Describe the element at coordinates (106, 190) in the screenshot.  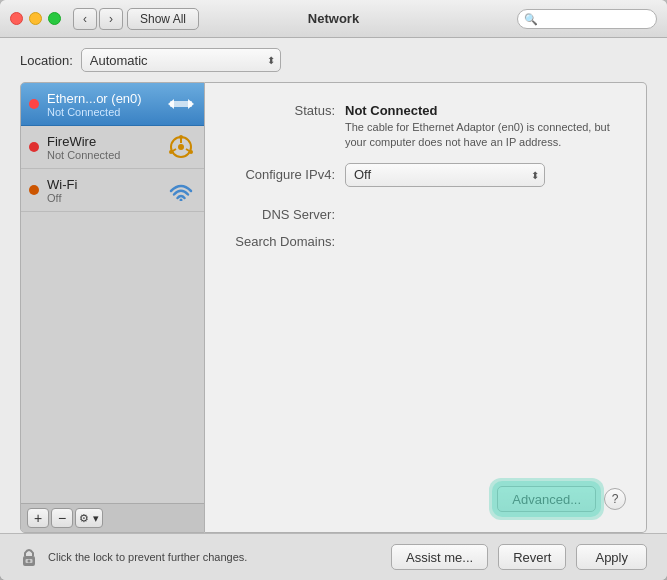
I see `wifi-text: Wi-Fi Off` at that location.